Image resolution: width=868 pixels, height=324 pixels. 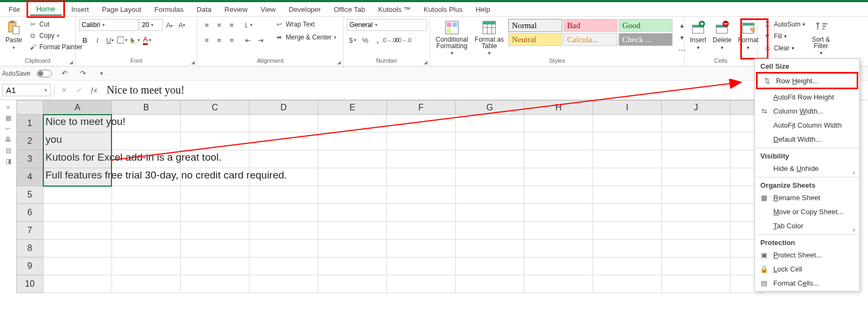 What do you see at coordinates (483, 9) in the screenshot?
I see `tab-help: Help` at bounding box center [483, 9].